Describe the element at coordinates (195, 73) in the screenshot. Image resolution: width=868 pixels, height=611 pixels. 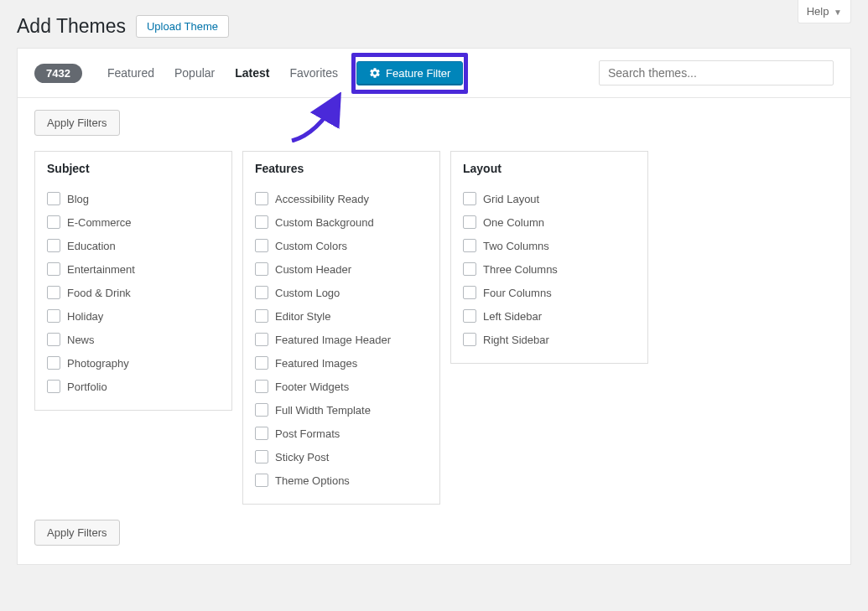
I see `tab-popular: Popular` at that location.